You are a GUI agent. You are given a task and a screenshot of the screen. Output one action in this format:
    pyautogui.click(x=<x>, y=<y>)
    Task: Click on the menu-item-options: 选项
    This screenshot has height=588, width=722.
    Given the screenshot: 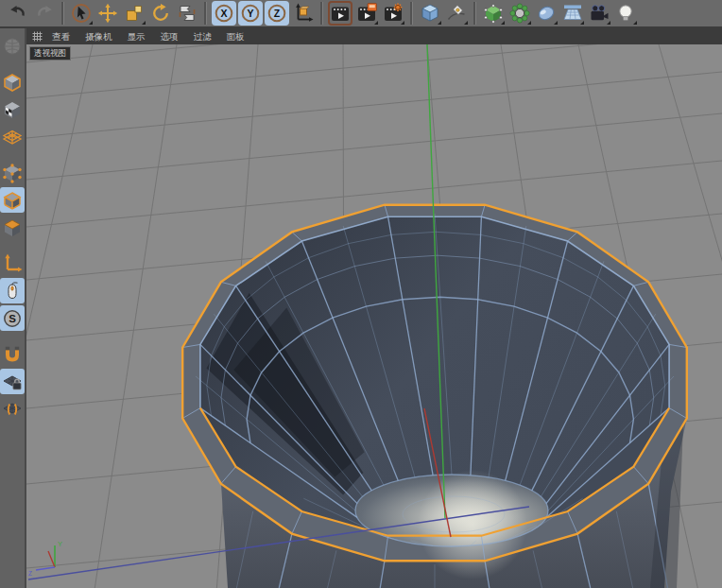 What is the action you would take?
    pyautogui.click(x=170, y=36)
    